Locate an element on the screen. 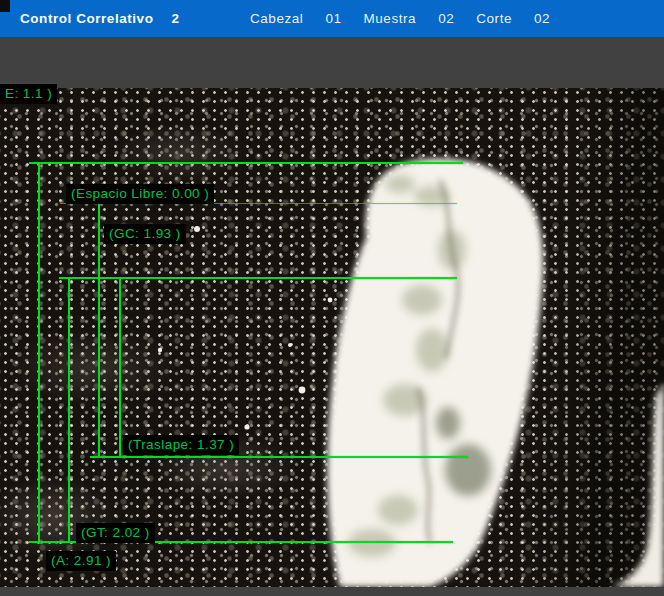  header-field-label-muestra: Muestra is located at coordinates (390, 18).